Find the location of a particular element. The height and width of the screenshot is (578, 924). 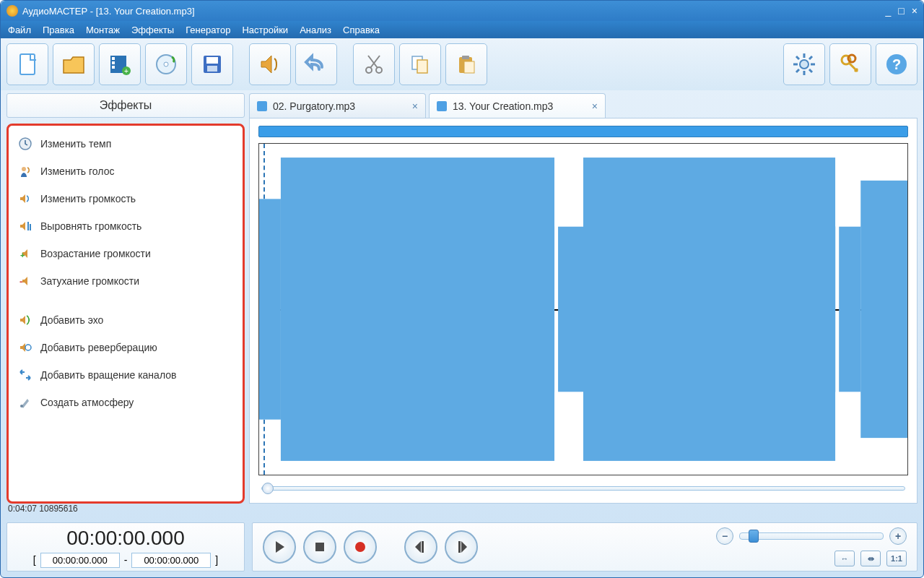

prev-track-button is located at coordinates (421, 547).